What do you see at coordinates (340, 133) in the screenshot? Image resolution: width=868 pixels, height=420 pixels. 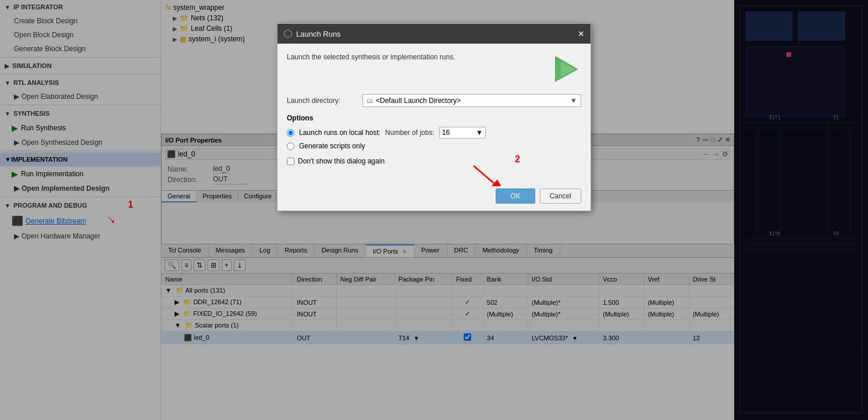 I see `radio-local-label: Launch runs on local host:` at bounding box center [340, 133].